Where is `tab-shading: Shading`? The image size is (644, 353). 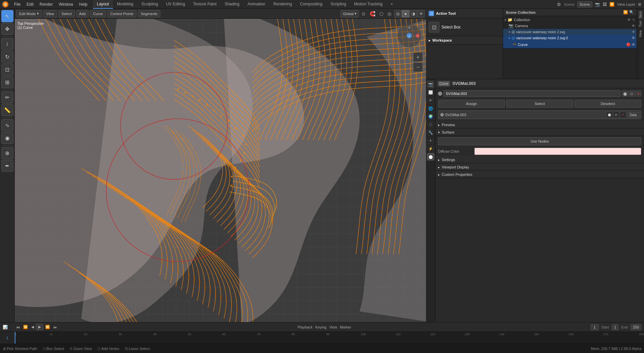
tab-shading: Shading is located at coordinates (232, 4).